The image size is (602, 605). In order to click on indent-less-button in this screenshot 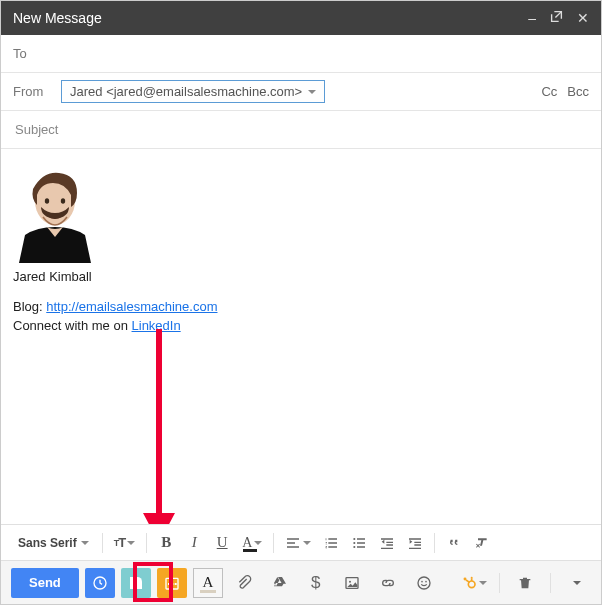, I will do `click(387, 543)`.